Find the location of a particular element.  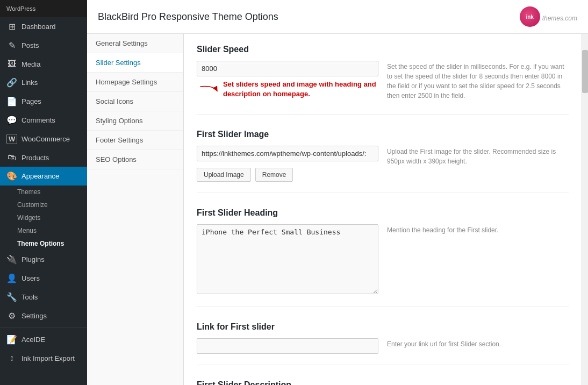

first-slider-description-section: First Slider Description Here mention a … is located at coordinates (383, 383).